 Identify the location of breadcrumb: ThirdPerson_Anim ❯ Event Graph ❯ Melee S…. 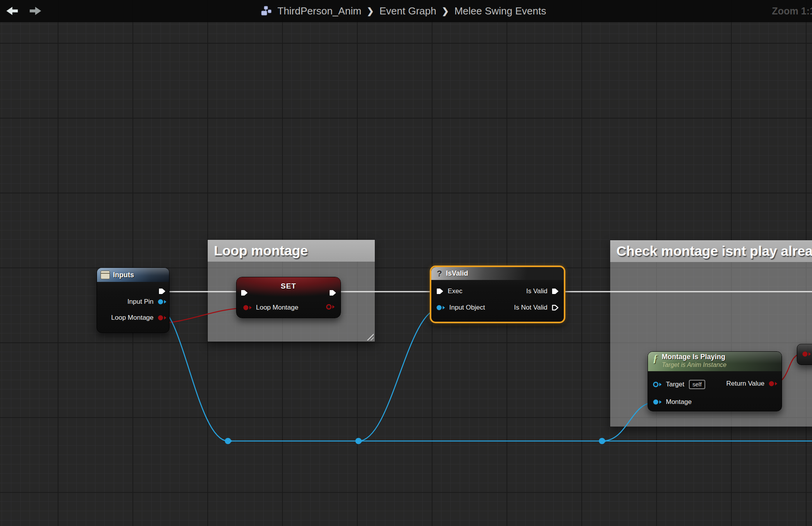
(403, 11).